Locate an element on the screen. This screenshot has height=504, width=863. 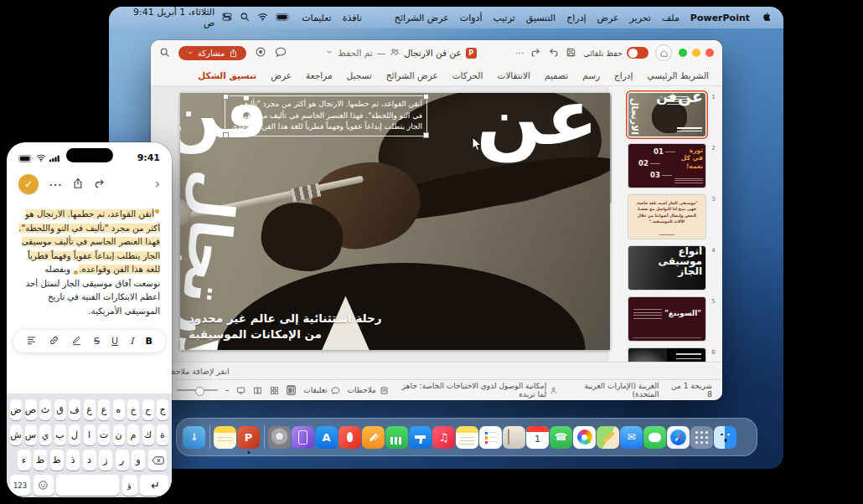
emoji-key is located at coordinates (44, 486).